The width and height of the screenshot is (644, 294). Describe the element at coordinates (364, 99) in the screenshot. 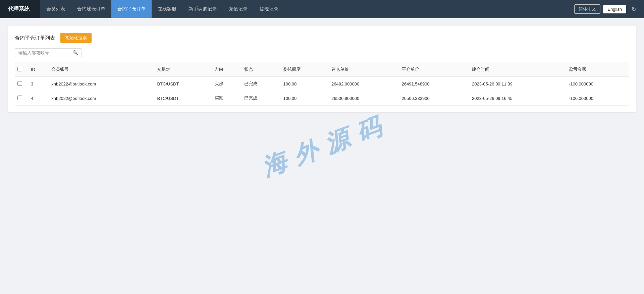

I see `cell-open-price: 26506.900000` at that location.